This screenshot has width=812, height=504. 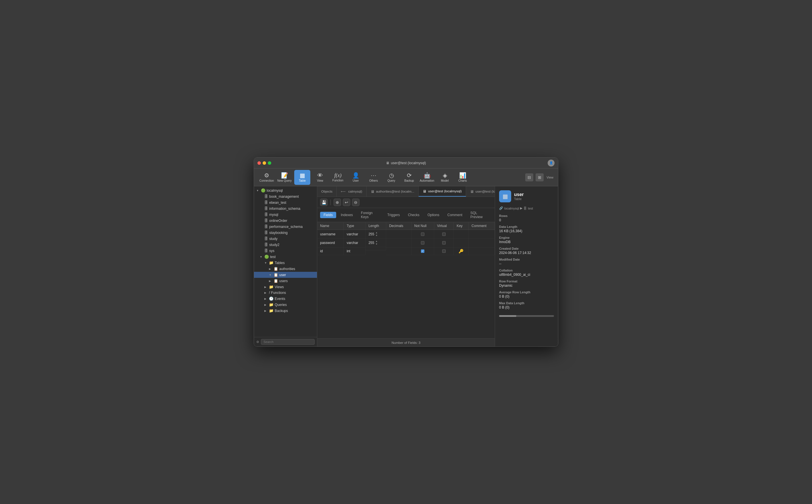 What do you see at coordinates (286, 251) in the screenshot?
I see `sidebar-item-sys: 🗄 sys` at bounding box center [286, 251].